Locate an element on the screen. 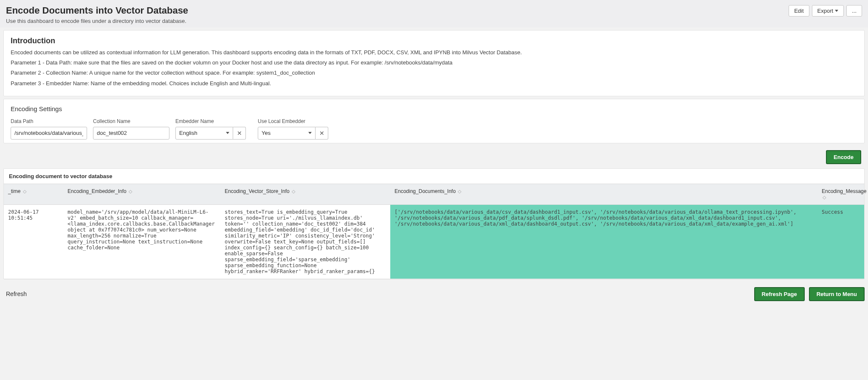 This screenshot has height=380, width=868. data-path-label: Data Path is located at coordinates (49, 121).